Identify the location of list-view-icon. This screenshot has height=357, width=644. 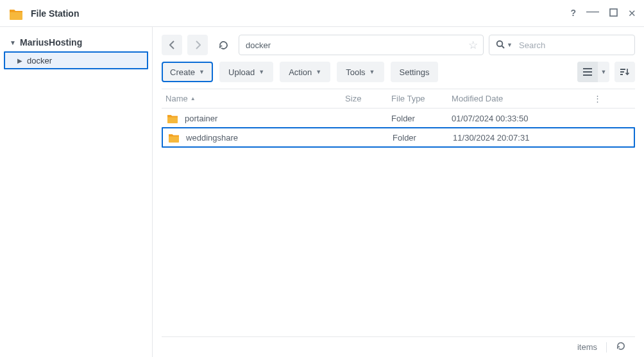
(588, 72).